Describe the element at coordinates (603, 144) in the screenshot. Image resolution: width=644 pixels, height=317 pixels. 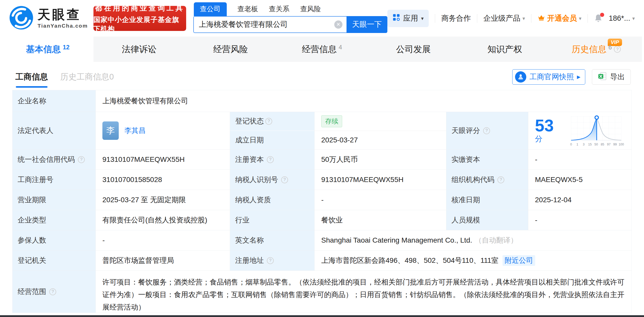
I see `svg-text: 85` at that location.